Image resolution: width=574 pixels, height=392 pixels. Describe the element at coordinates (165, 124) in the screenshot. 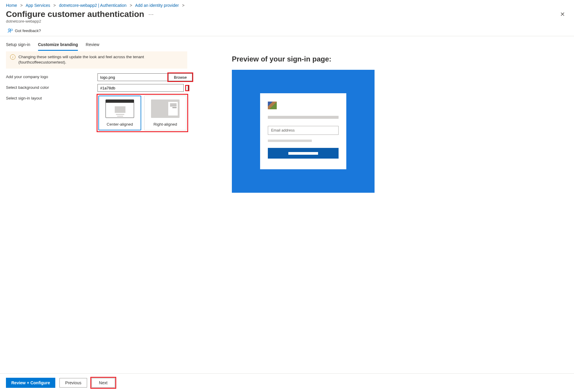

I see `layout-option-right-label: Right-aligned` at that location.